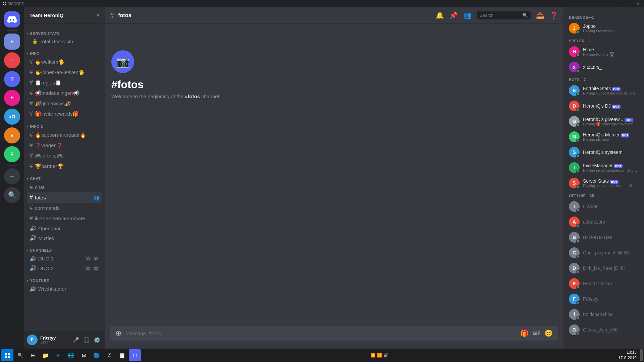 This screenshot has height=362, width=644. I want to click on maximize-button: □, so click(628, 4).